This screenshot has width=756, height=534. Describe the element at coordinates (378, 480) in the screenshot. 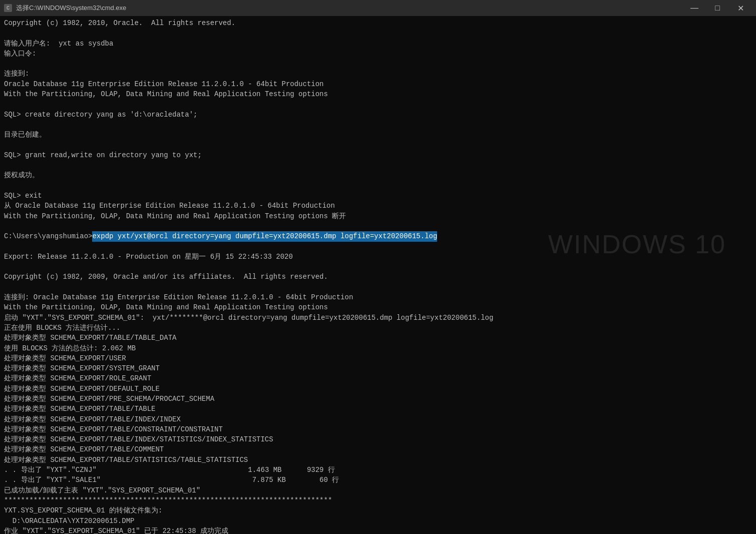

I see `line-46: . . 导出了 "YXT"."SALE1" 7.875 KB 60 行` at that location.